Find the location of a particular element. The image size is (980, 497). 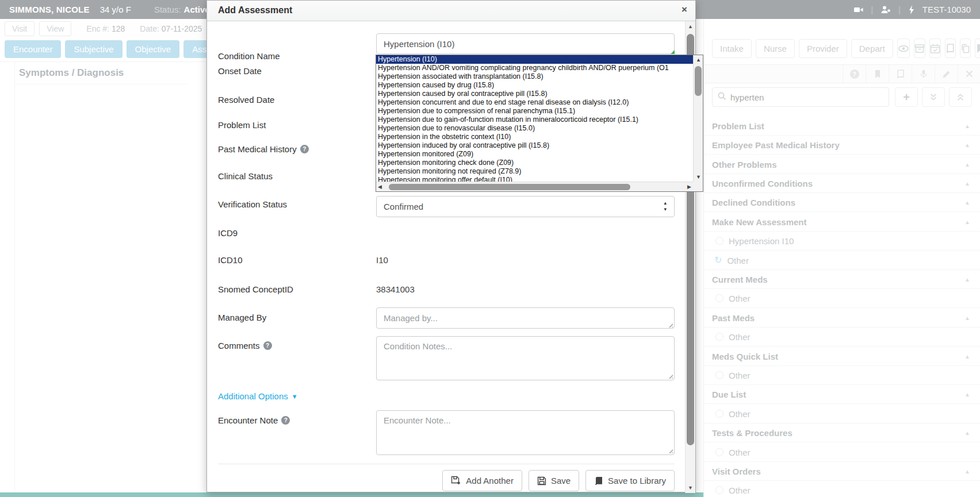

dropdown-option: Hypertension in the obstetric context (I… is located at coordinates (535, 137).